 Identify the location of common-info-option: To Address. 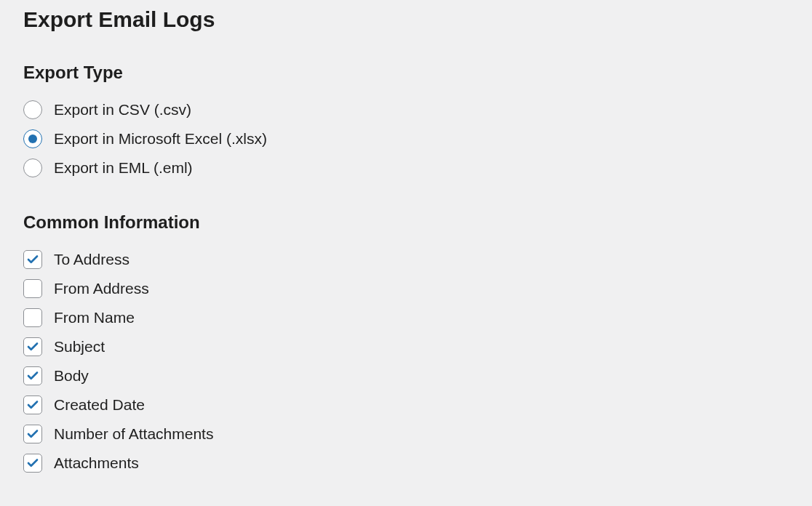
(406, 260).